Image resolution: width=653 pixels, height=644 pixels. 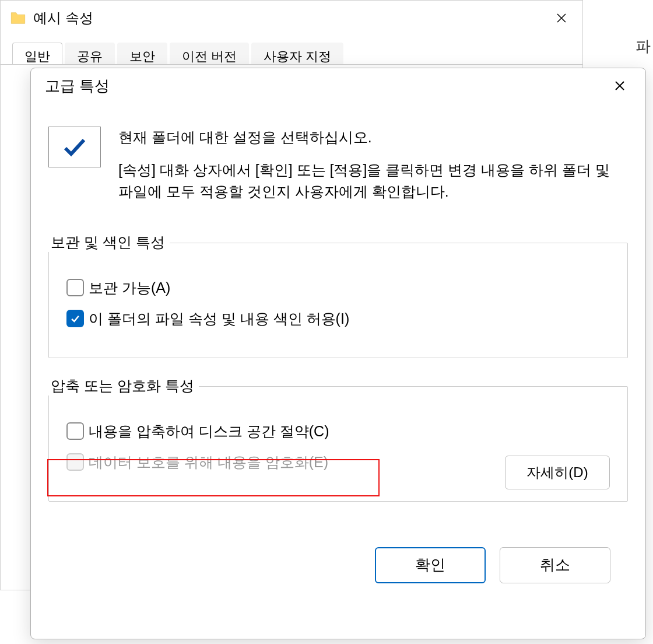 I want to click on archive-row: 보관 가능(A), so click(x=338, y=288).